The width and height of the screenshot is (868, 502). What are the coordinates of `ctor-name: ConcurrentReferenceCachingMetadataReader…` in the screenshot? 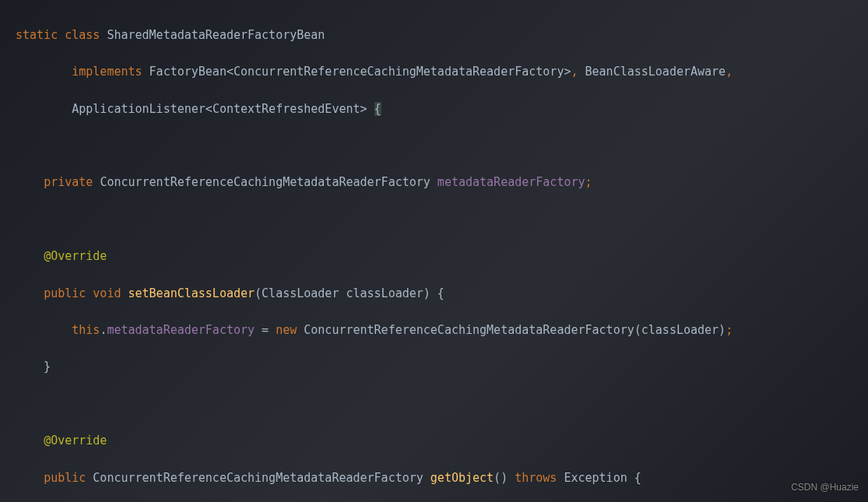 It's located at (469, 330).